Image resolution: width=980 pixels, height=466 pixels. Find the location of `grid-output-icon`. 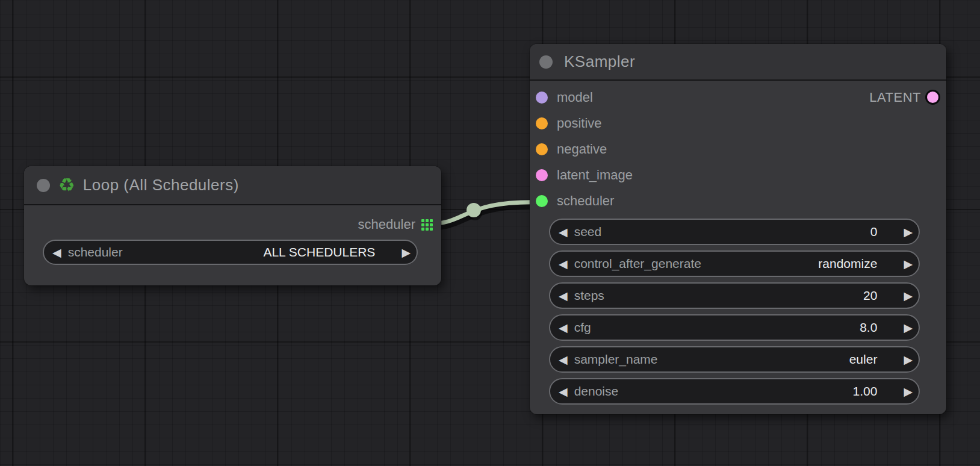

grid-output-icon is located at coordinates (427, 225).